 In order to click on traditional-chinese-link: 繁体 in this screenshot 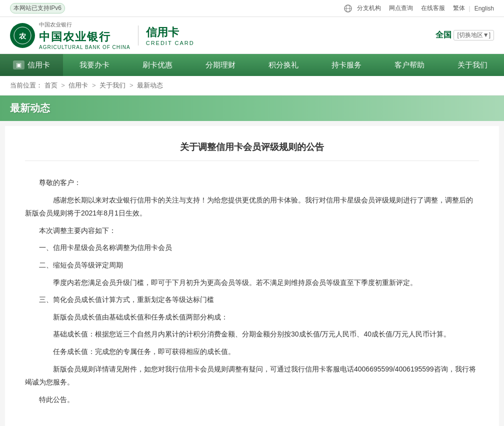, I will do `click(459, 8)`.